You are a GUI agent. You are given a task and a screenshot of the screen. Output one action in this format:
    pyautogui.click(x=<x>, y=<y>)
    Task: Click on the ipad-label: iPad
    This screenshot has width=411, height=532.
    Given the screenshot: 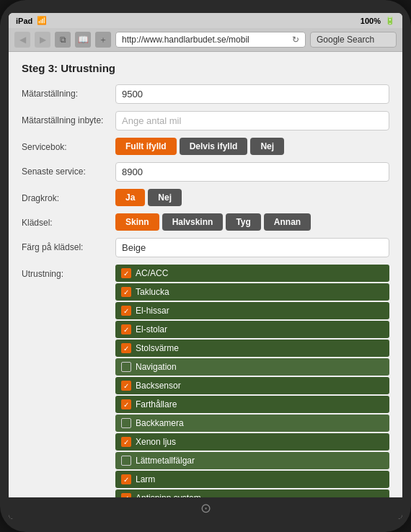 What is the action you would take?
    pyautogui.click(x=25, y=21)
    